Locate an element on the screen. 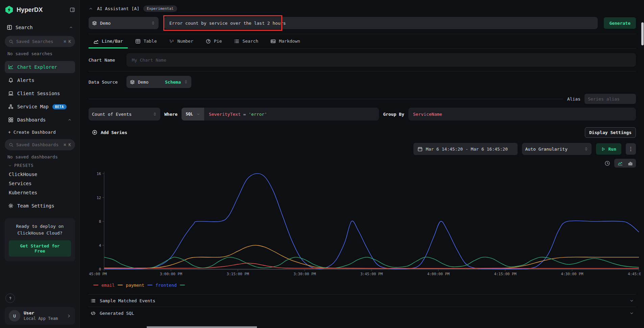  chart-display-toggle is located at coordinates (625, 163).